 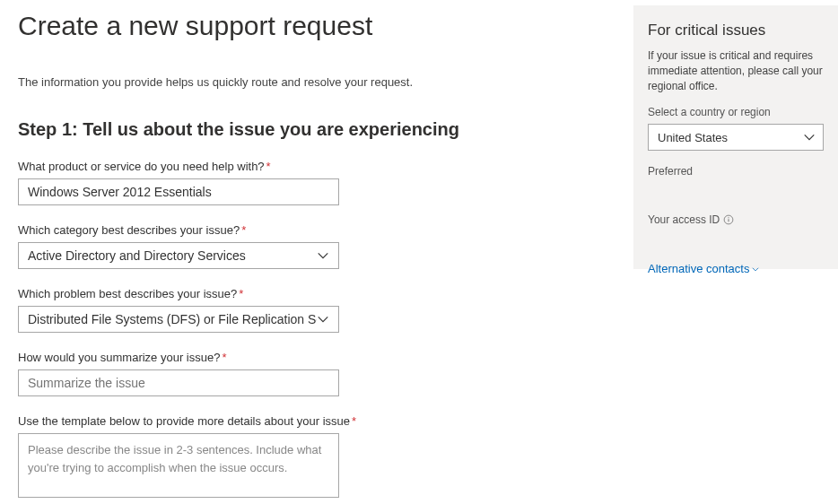 I want to click on product-label-text: What product or service do you need help…, so click(x=142, y=167).